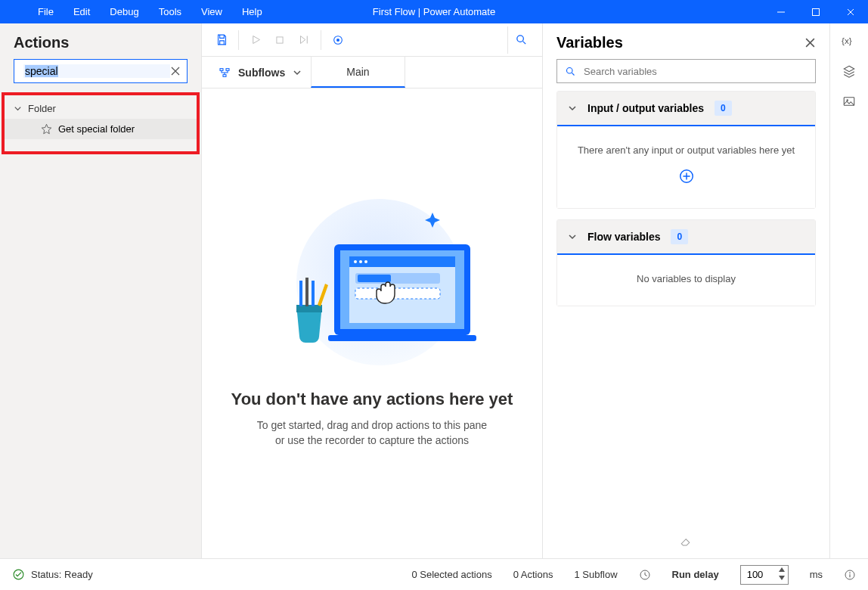 This screenshot has height=590, width=868. Describe the element at coordinates (782, 578) in the screenshot. I see `run-delay-down` at that location.